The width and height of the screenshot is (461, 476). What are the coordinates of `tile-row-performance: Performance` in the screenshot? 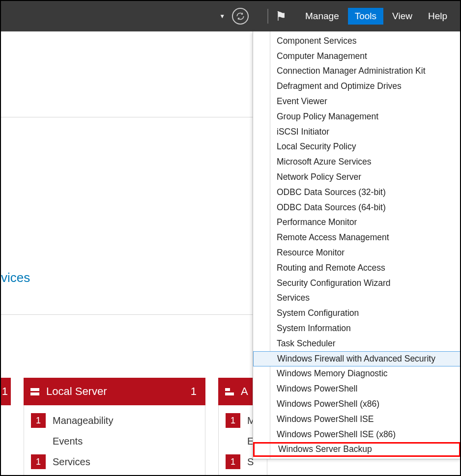 It's located at (115, 474).